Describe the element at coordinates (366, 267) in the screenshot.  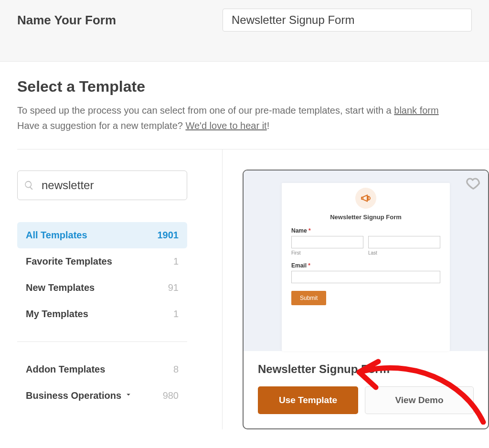
I see `form-preview: Newsletter Signup Form Name * First Last…` at that location.